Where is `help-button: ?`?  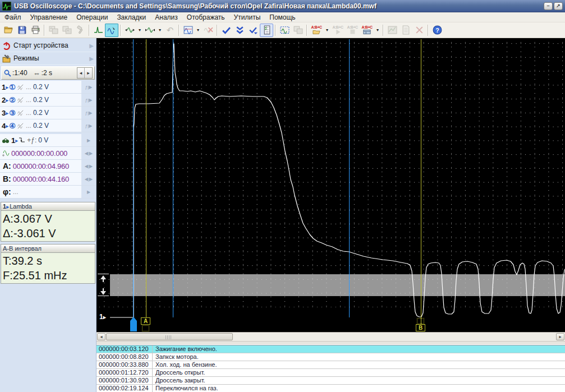 help-button: ? is located at coordinates (437, 30).